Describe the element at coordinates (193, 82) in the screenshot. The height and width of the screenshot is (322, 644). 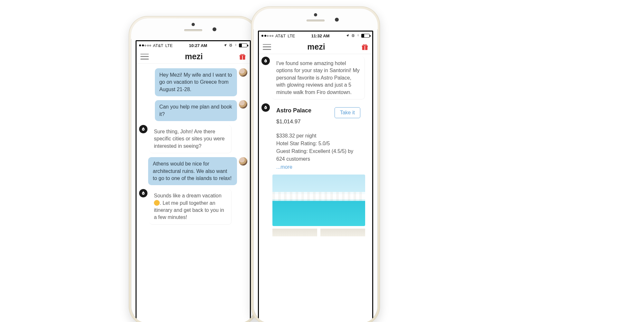
I see `message-user-1: Hey Mezi! My wife and I want to go on va…` at that location.